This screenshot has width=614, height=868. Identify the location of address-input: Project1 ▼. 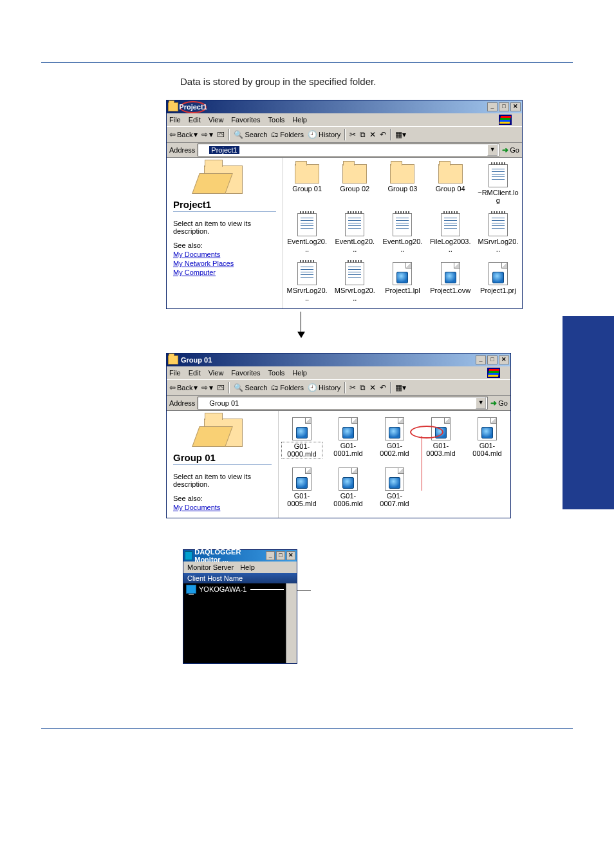
(349, 150).